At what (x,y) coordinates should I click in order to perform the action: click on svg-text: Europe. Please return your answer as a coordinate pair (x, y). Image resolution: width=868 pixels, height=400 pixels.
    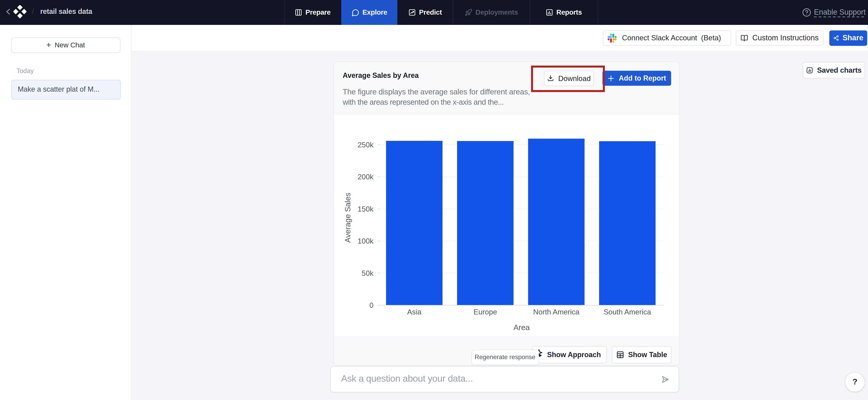
    Looking at the image, I should click on (485, 312).